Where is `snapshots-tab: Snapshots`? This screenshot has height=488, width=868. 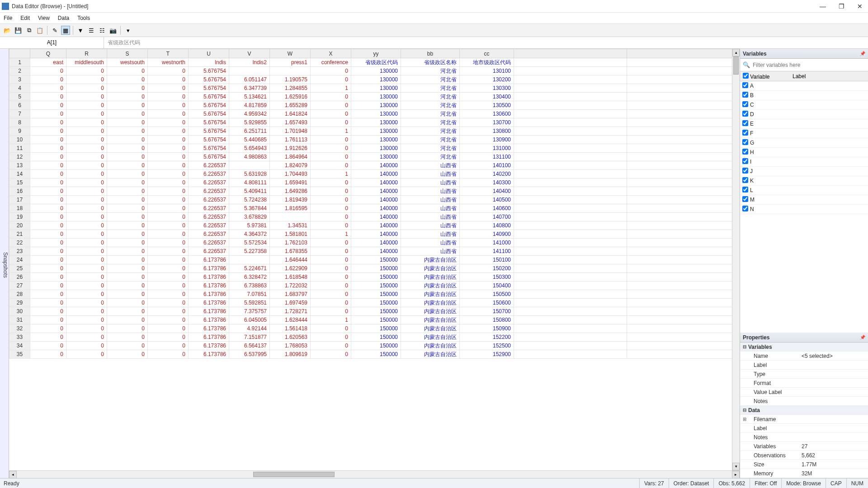
snapshots-tab: Snapshots is located at coordinates (5, 263).